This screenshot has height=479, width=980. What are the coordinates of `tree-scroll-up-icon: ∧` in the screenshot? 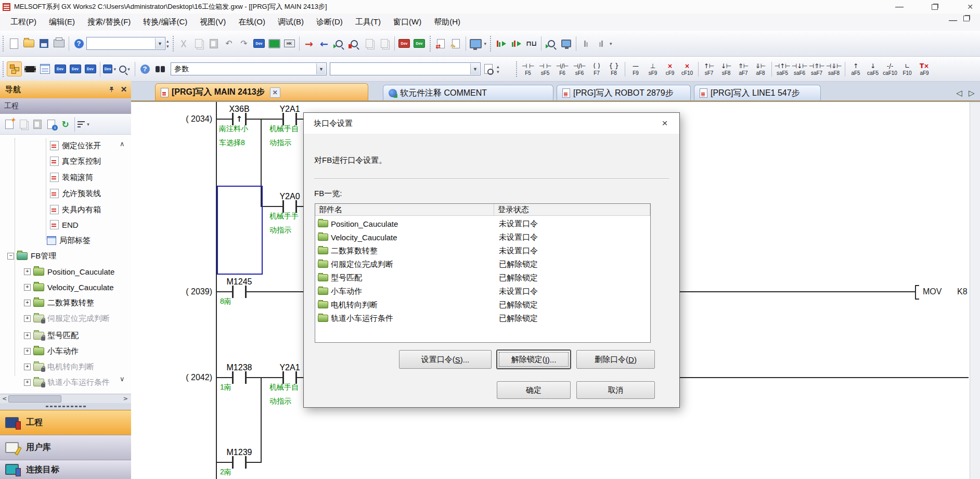 It's located at (122, 144).